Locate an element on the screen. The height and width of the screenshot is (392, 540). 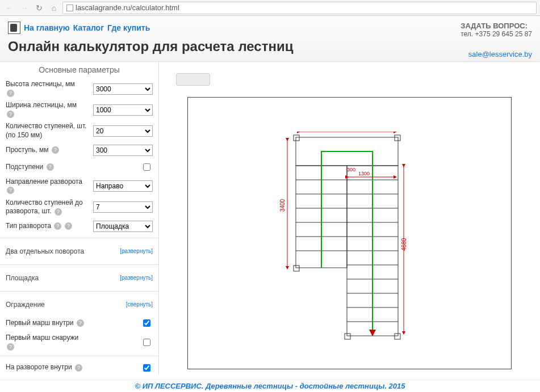
site-header: На главную Каталог Где купить ЗАДАТЬ ВОП… is located at coordinates (270, 39).